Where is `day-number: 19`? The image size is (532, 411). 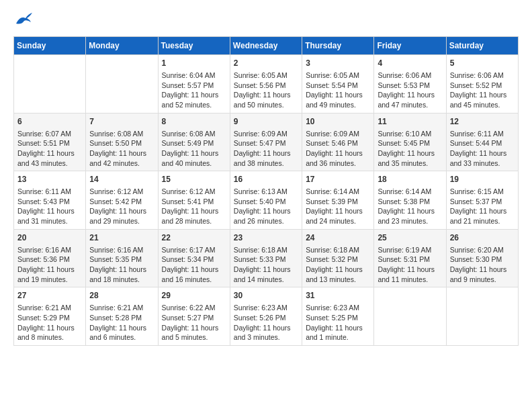
day-number: 19 is located at coordinates (482, 180).